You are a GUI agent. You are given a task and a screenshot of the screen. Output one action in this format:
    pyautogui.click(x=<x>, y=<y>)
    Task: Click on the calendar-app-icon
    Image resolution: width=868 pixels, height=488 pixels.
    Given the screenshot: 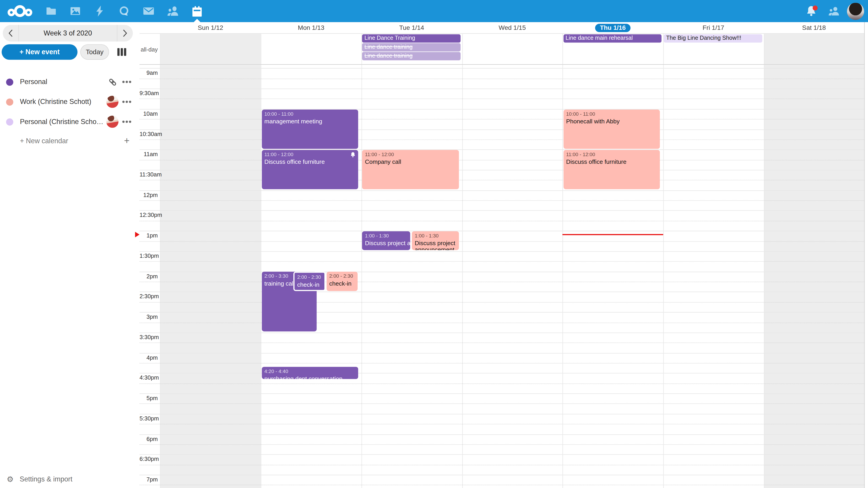 What is the action you would take?
    pyautogui.click(x=197, y=11)
    